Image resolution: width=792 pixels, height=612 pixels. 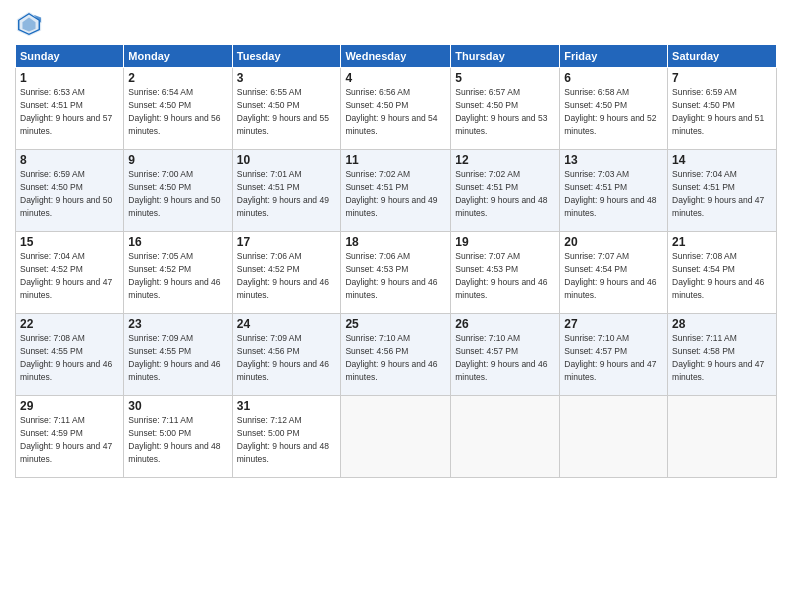 What do you see at coordinates (396, 56) in the screenshot?
I see `calendar-header-row: SundayMondayTuesdayWednesdayThursdayFrid…` at bounding box center [396, 56].